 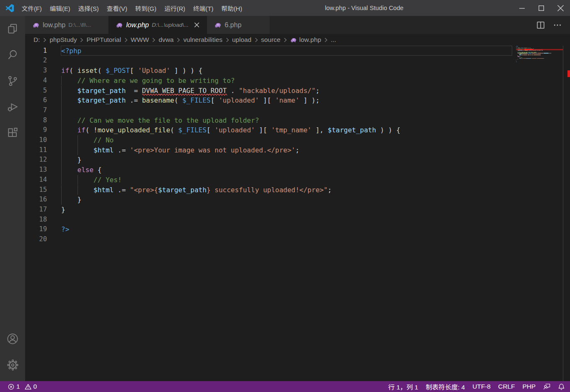 I want to click on line-number: 5, so click(x=36, y=91).